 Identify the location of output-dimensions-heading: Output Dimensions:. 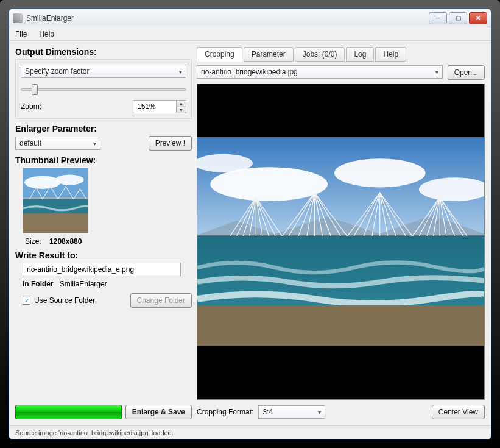
(104, 52).